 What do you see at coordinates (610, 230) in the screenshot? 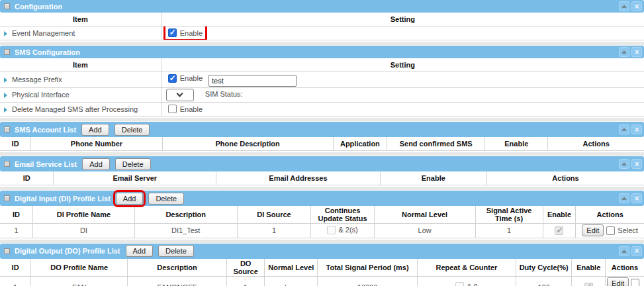
I see `di-actions-cell: Edit Select` at bounding box center [610, 230].